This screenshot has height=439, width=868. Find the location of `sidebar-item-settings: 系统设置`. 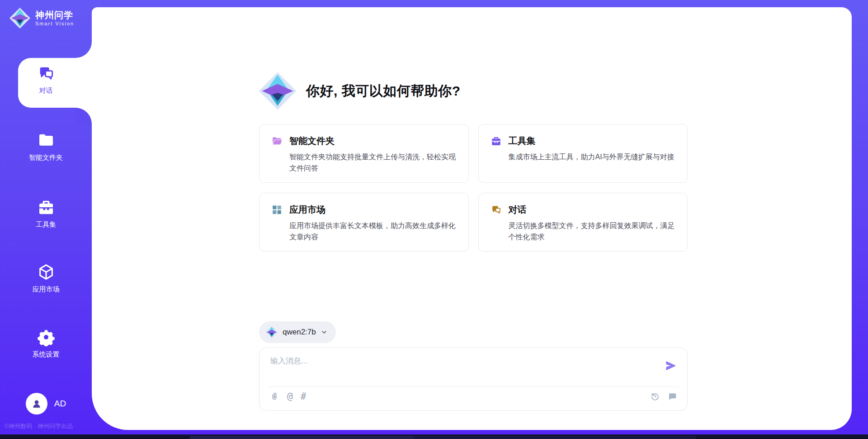

sidebar-item-settings: 系统设置 is located at coordinates (46, 344).